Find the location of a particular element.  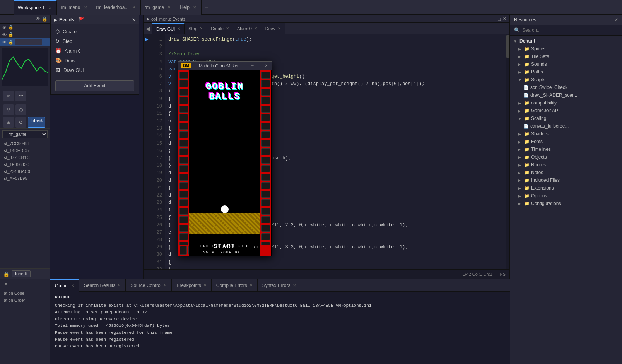

game-window-minimize: ─ is located at coordinates (252, 66).